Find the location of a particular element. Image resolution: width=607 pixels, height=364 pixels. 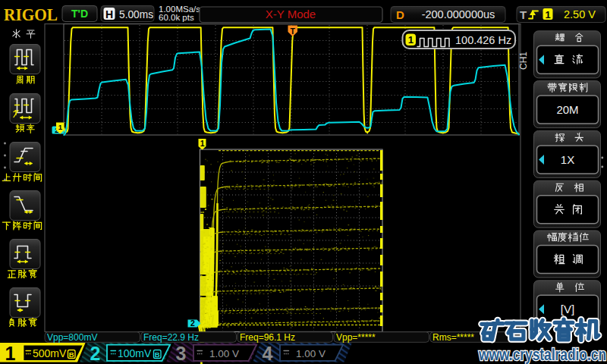

svg-text: 100mV is located at coordinates (135, 353).